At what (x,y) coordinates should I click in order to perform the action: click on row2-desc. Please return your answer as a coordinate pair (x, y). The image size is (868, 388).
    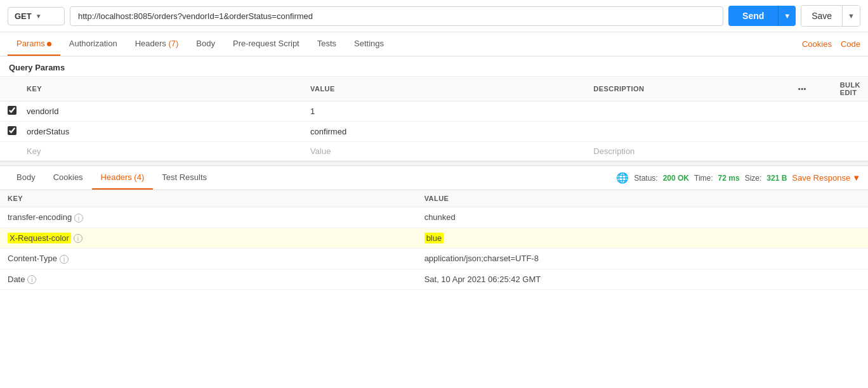
    Looking at the image, I should click on (688, 132).